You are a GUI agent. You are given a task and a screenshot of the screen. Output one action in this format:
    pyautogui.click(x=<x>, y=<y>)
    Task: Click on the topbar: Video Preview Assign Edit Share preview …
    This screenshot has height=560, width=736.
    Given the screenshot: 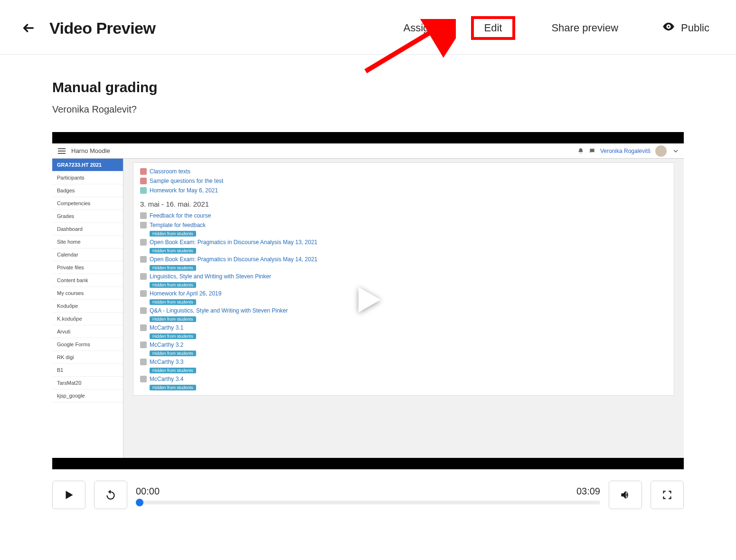 What is the action you would take?
    pyautogui.click(x=368, y=28)
    